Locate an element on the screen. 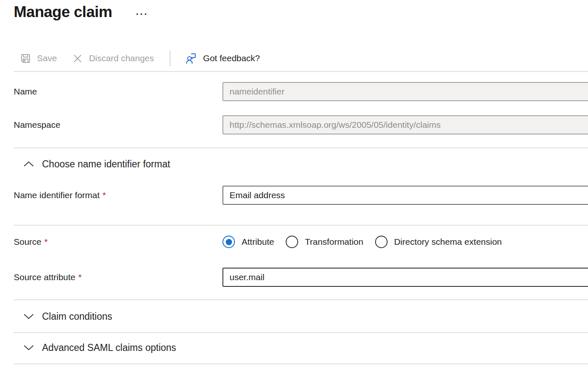 The height and width of the screenshot is (373, 588). discard-changes-button: Discard changes is located at coordinates (113, 58).